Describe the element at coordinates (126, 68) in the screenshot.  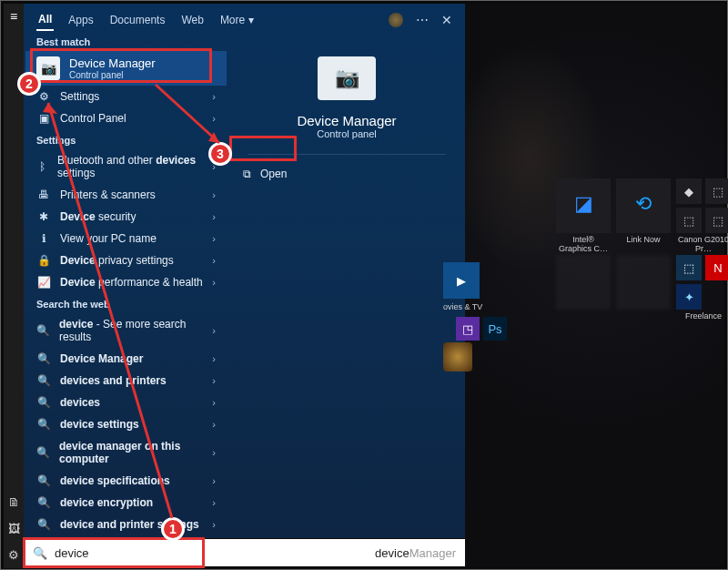
I see `best-match-item: 📷 Device Manager Control panel` at that location.